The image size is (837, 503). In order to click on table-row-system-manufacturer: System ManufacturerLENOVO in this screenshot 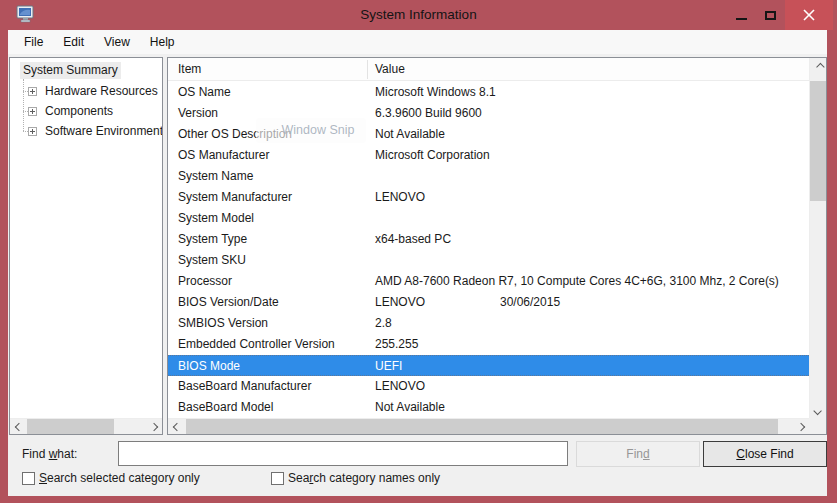, I will do `click(488, 198)`.